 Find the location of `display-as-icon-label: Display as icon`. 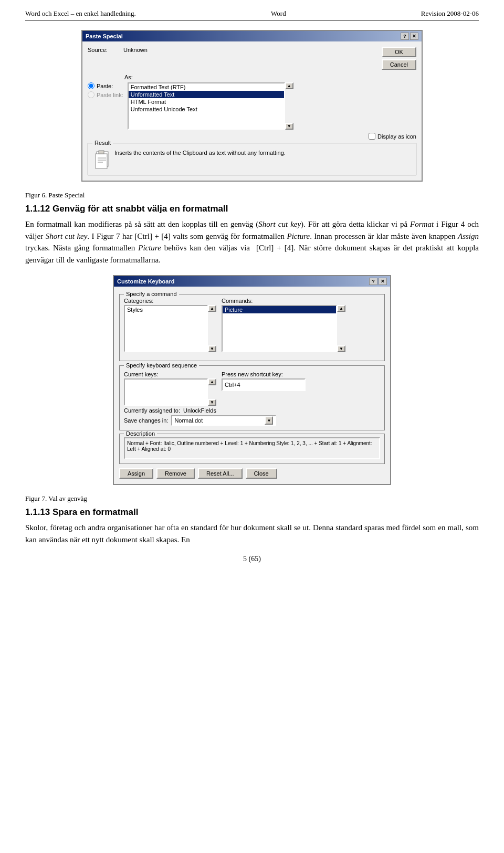

display-as-icon-label: Display as icon is located at coordinates (397, 136).